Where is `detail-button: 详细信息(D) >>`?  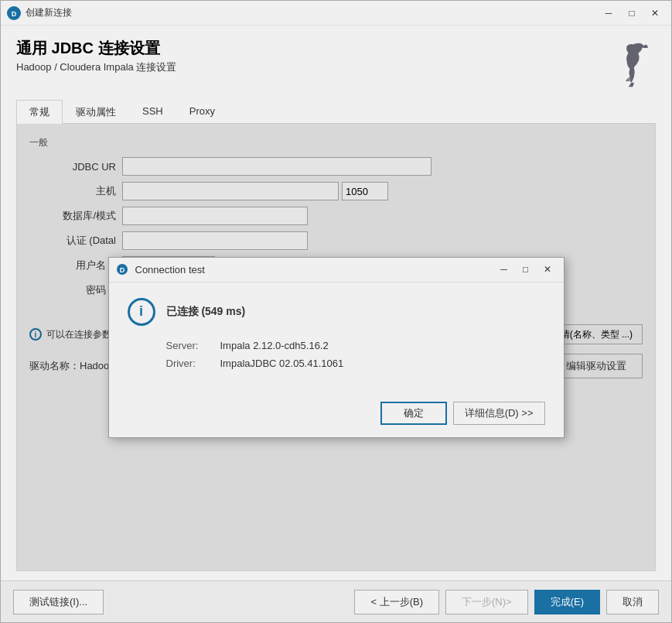 detail-button: 详细信息(D) >> is located at coordinates (500, 413).